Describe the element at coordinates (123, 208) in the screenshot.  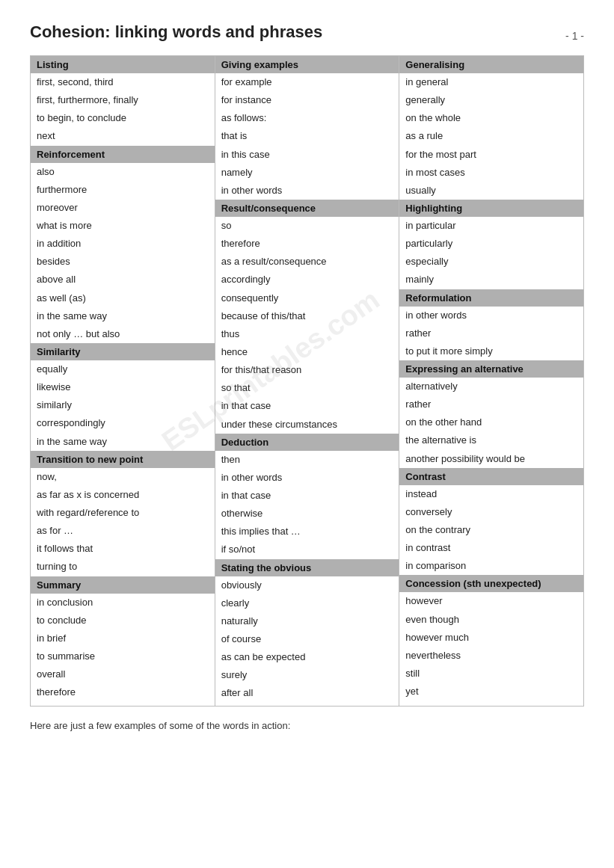
I see `list-item: moreover` at that location.